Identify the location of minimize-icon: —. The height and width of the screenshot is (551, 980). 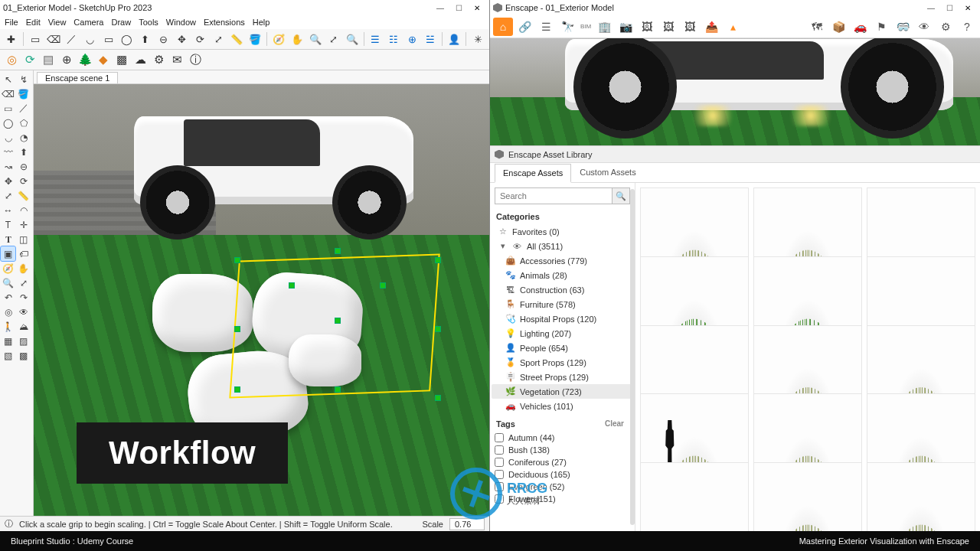
(440, 8).